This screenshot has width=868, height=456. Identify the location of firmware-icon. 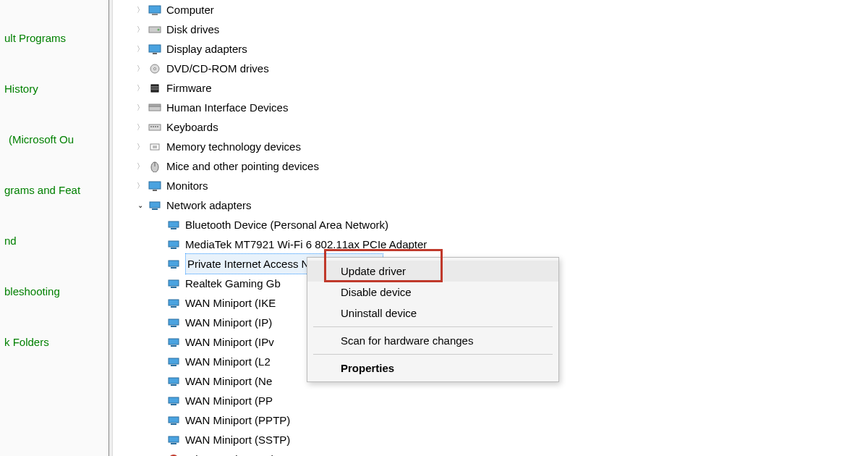
(155, 88).